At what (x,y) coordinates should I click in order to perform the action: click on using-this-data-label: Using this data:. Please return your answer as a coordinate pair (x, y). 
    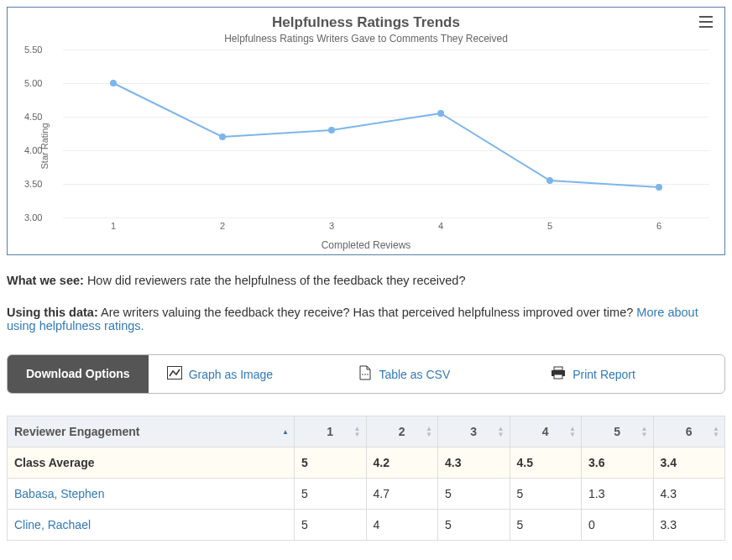
    Looking at the image, I should click on (52, 312).